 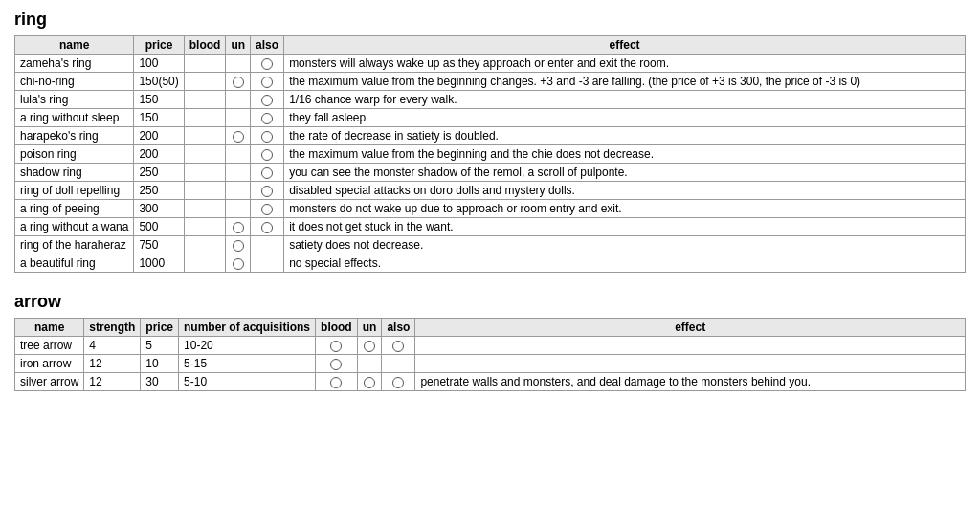 I want to click on cell-name: a beautiful ring, so click(x=75, y=264).